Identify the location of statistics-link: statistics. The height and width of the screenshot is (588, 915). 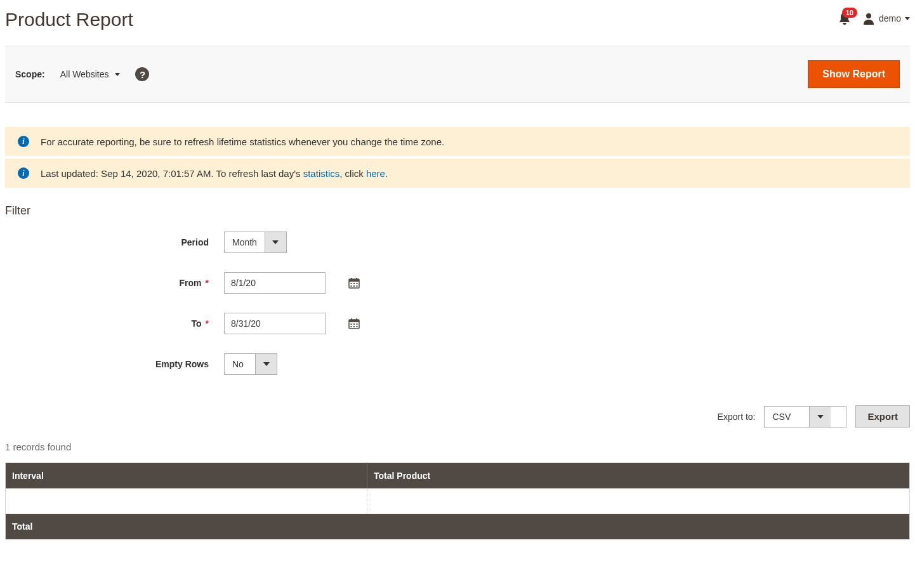
(322, 174).